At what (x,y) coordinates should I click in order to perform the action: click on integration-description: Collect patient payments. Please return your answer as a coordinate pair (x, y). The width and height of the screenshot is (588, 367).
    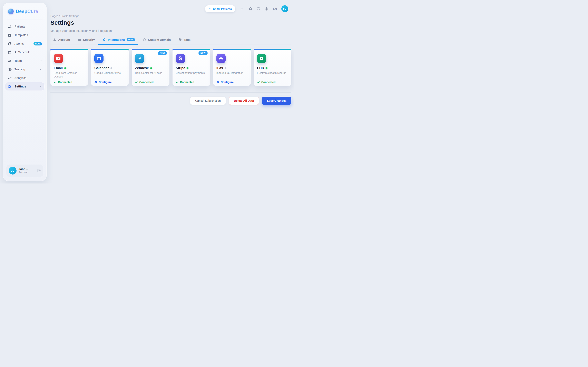
    Looking at the image, I should click on (191, 75).